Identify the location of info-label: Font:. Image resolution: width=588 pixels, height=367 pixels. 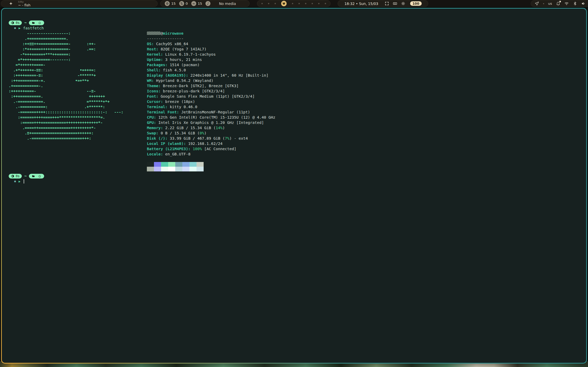
(153, 96).